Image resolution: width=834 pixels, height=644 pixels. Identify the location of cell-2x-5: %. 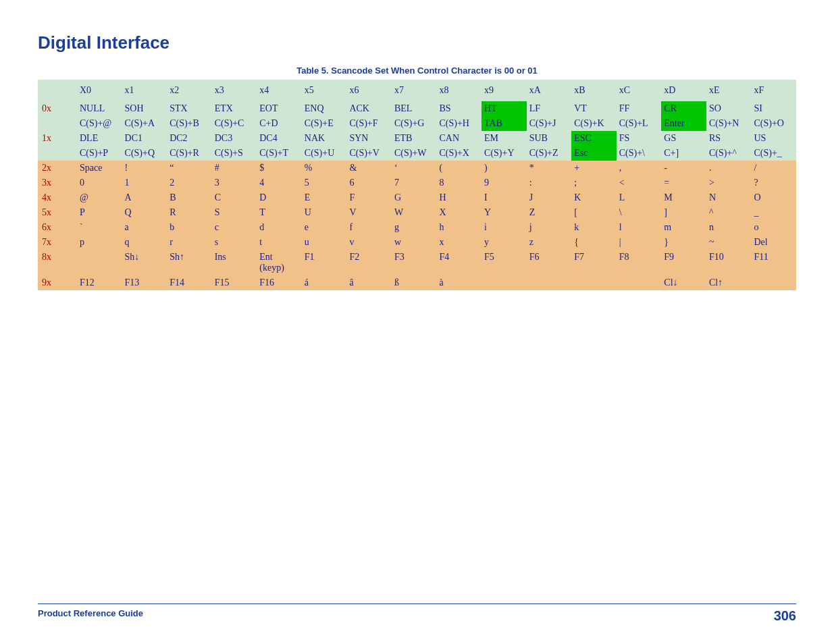
(324, 168).